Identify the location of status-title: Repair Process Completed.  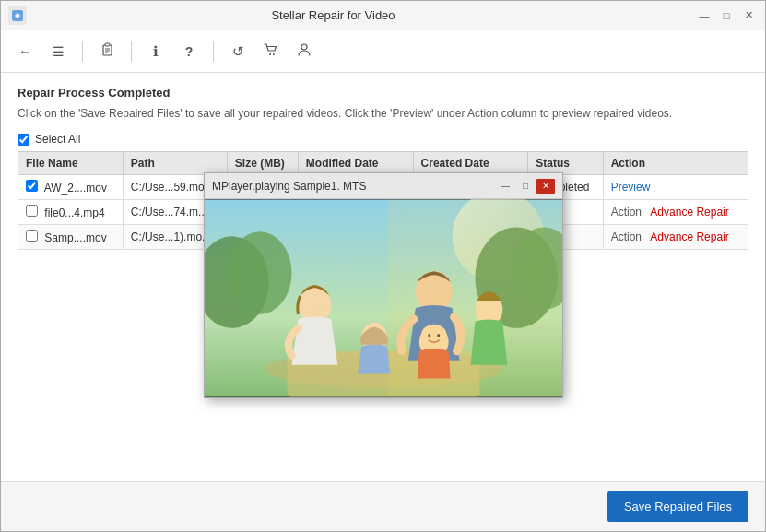
(383, 92).